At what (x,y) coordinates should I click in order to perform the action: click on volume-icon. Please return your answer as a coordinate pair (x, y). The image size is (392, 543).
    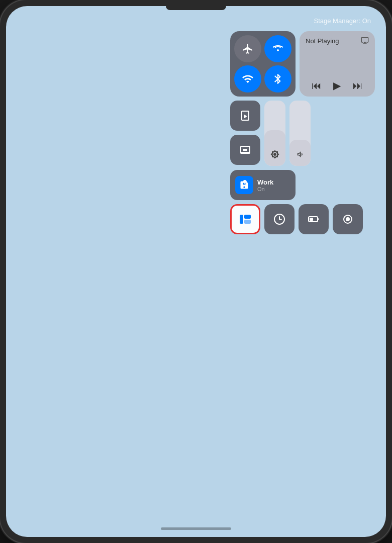
    Looking at the image, I should click on (300, 155).